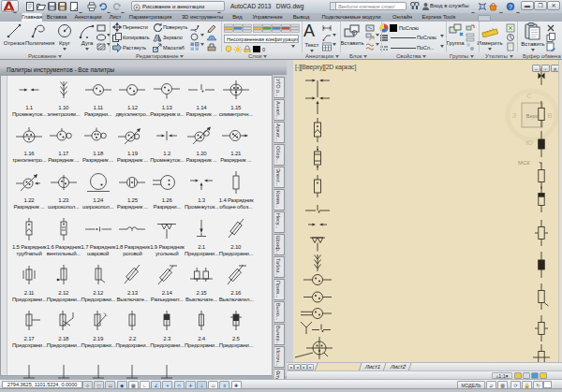 This screenshot has height=392, width=562. Describe the element at coordinates (515, 116) in the screenshot. I see `svg-text: З` at that location.